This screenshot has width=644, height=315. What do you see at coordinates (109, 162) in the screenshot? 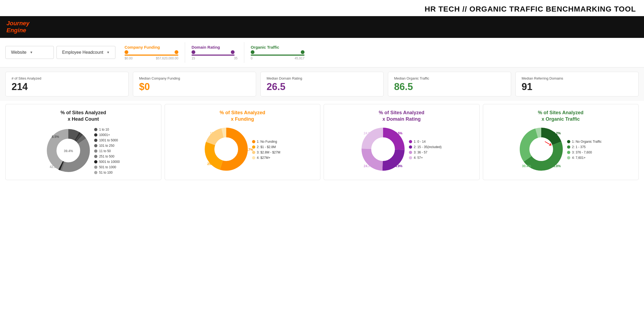
I see `legend-label: 5001 to 10000` at bounding box center [109, 162].